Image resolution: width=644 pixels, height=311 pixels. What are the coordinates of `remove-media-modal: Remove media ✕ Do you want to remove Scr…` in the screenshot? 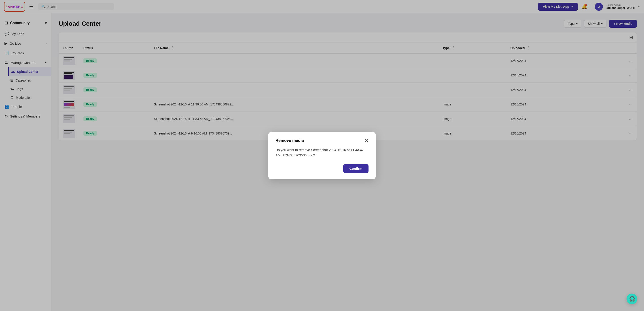 It's located at (322, 156).